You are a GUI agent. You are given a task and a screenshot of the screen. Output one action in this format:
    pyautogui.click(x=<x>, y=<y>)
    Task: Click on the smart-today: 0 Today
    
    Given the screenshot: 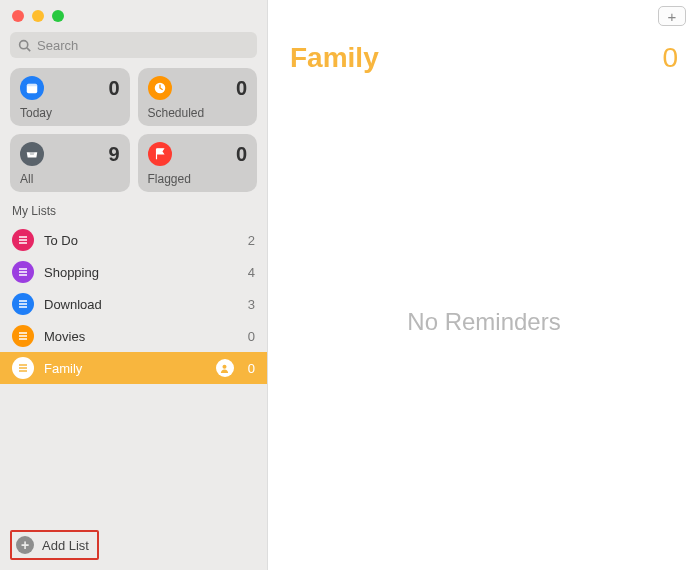 What is the action you would take?
    pyautogui.click(x=70, y=97)
    